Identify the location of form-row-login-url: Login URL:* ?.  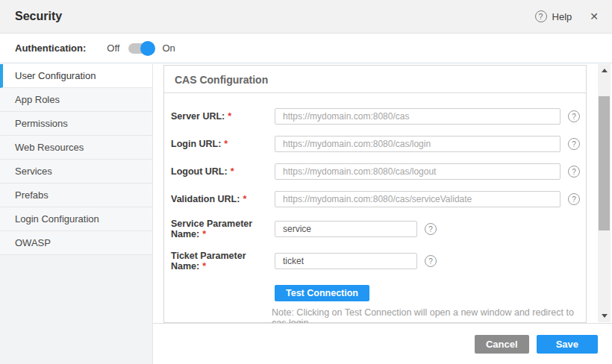
(378, 144).